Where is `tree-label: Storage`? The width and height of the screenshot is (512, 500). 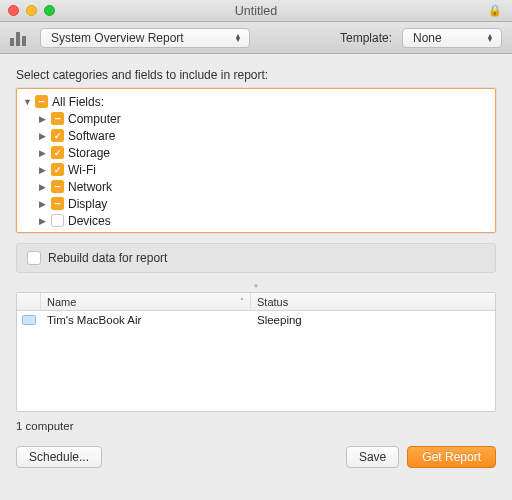 tree-label: Storage is located at coordinates (89, 153).